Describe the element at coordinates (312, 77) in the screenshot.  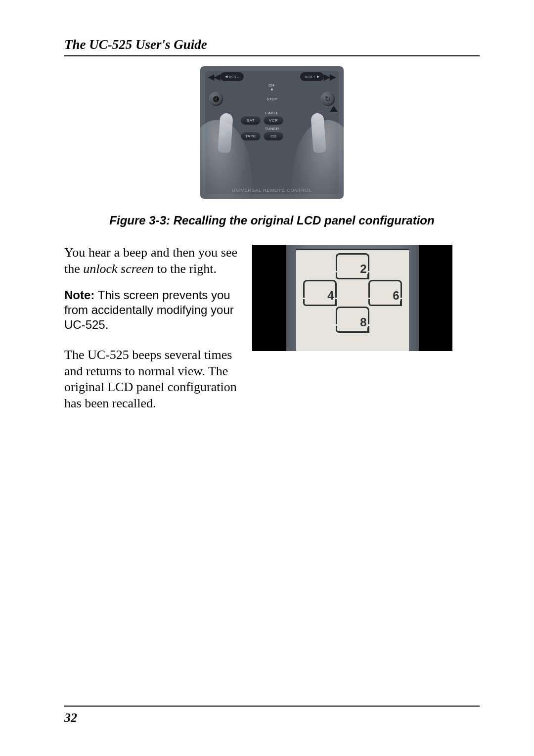
I see `vol-plus-button: VOL+` at that location.